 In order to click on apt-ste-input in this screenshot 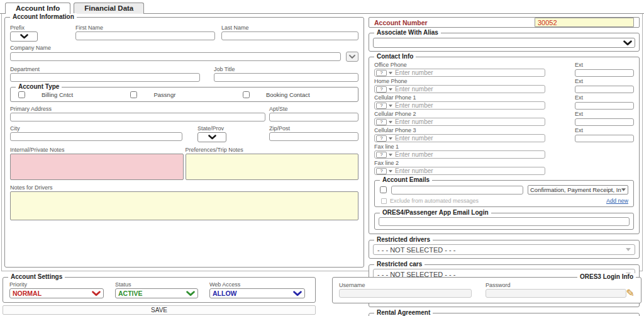, I will do `click(314, 117)`.